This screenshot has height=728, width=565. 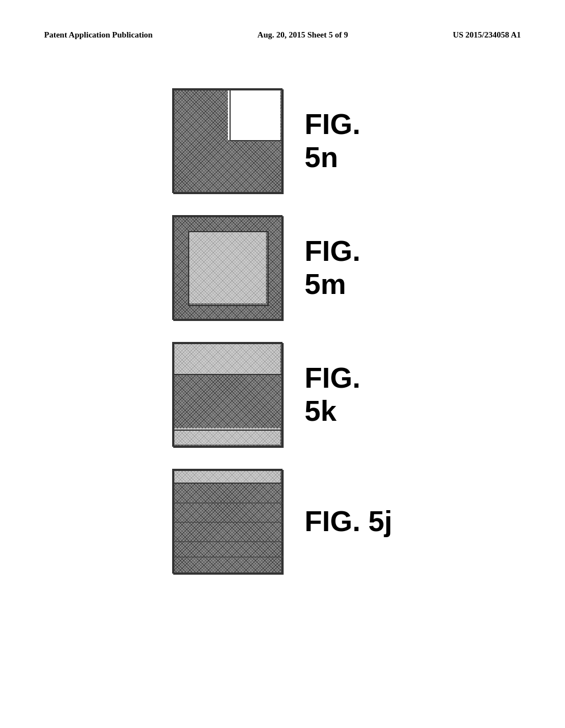 What do you see at coordinates (227, 141) in the screenshot?
I see `fig5n-diagram` at bounding box center [227, 141].